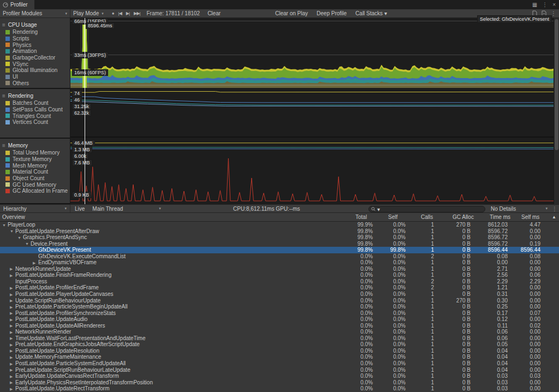 The image size is (559, 392). What do you see at coordinates (136, 13) in the screenshot?
I see `current-frame-button: ▶▶|` at bounding box center [136, 13].